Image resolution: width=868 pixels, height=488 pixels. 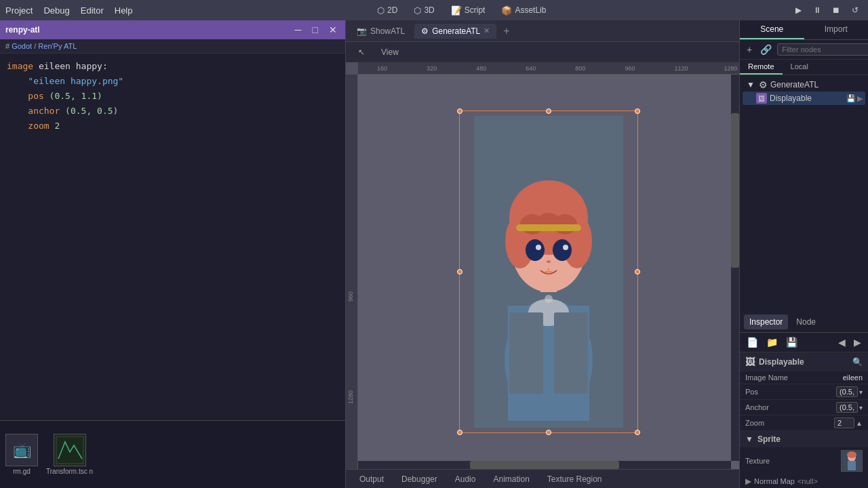 I want to click on normal-map-label: Normal Map, so click(x=774, y=481).